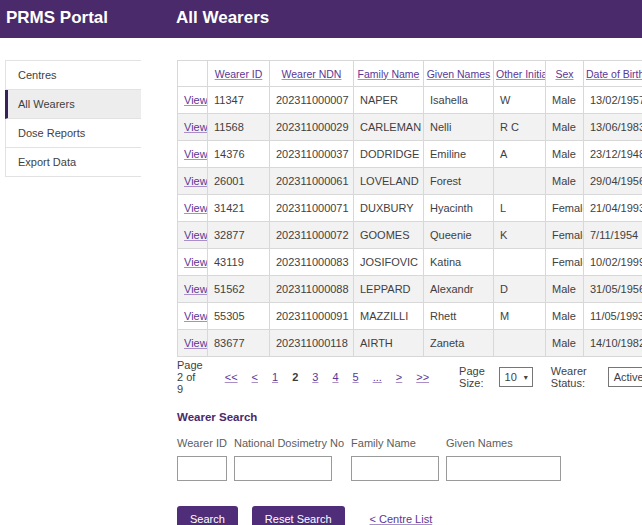 The image size is (642, 525). What do you see at coordinates (202, 468) in the screenshot?
I see `wearer-id-input` at bounding box center [202, 468].